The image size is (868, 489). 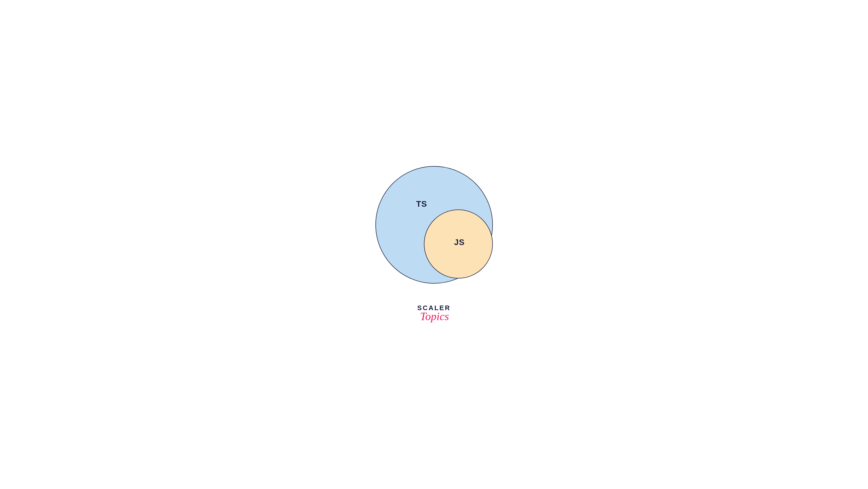 I want to click on logo: SCALER Topics, so click(x=434, y=314).